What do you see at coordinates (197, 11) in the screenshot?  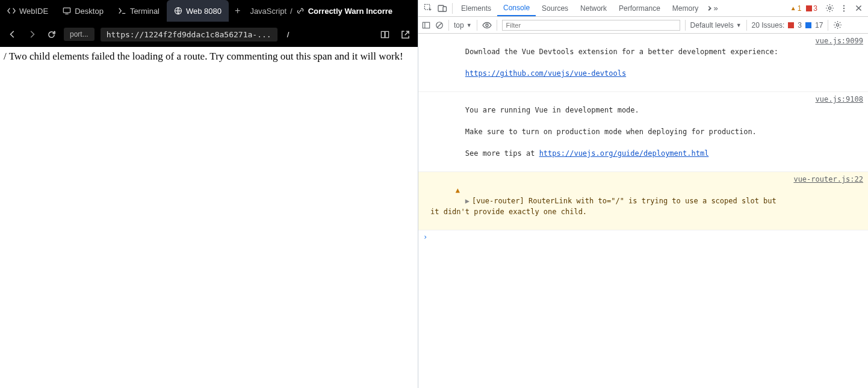 I see `tab-web-8080: Web 8080` at bounding box center [197, 11].